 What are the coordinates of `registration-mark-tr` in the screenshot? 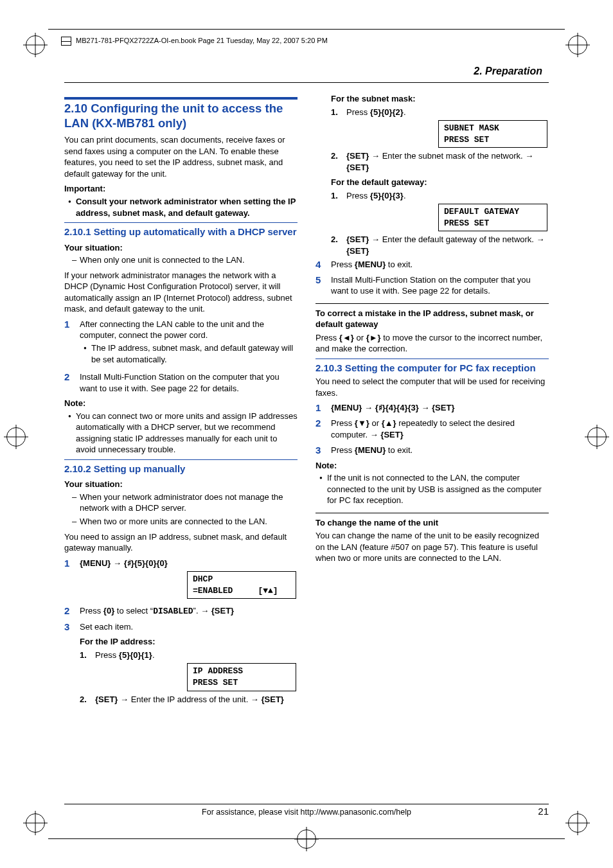 It's located at (578, 45).